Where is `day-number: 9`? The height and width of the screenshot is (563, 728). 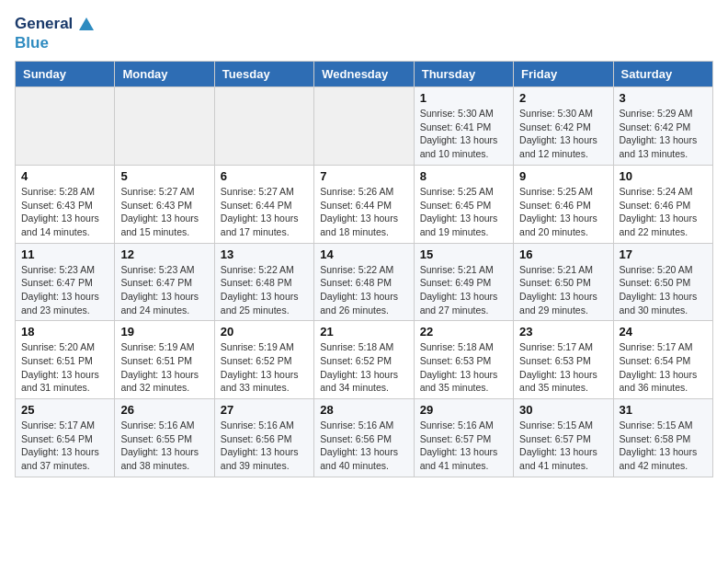 day-number: 9 is located at coordinates (563, 177).